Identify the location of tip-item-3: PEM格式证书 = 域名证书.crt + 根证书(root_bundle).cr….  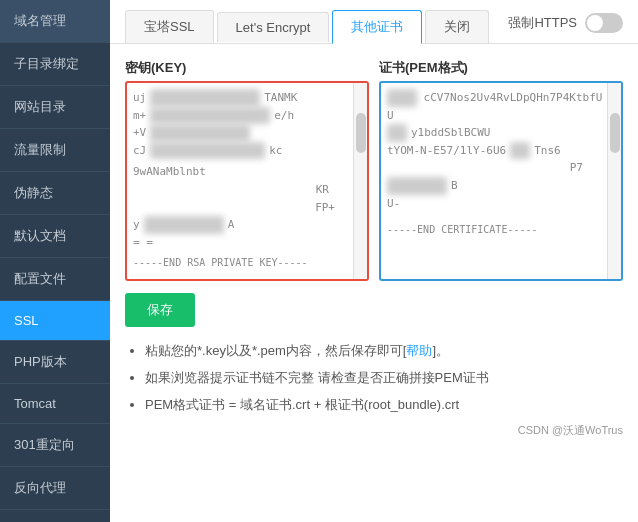
(384, 406).